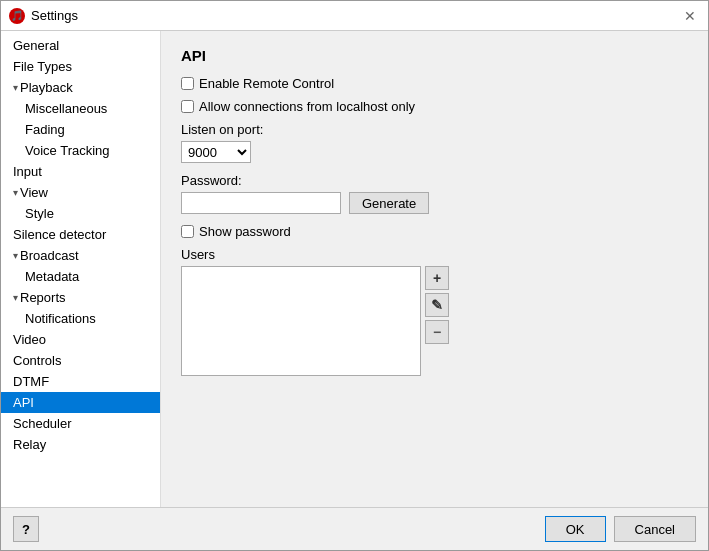 This screenshot has height=551, width=709. Describe the element at coordinates (236, 232) in the screenshot. I see `show-password-label: Show password` at that location.